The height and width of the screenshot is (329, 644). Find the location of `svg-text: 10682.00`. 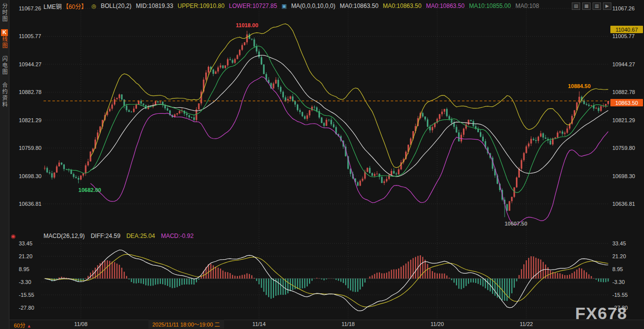

svg-text: 10682.00 is located at coordinates (90, 190).